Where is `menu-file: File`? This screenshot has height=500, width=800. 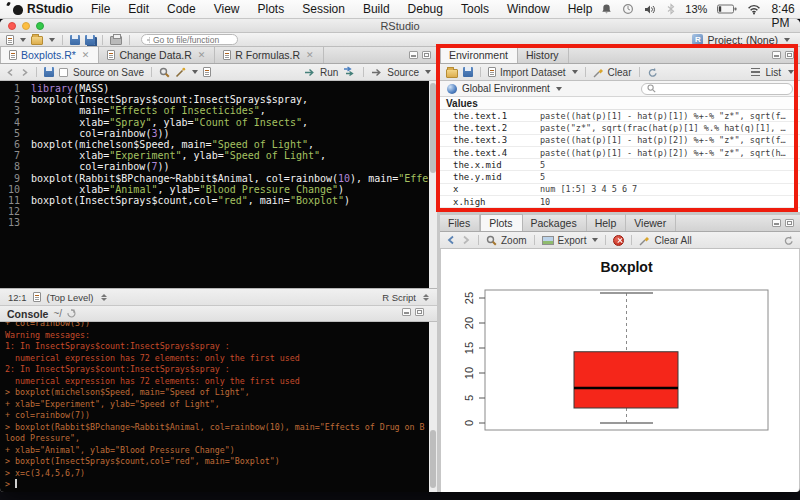
menu-file: File is located at coordinates (100, 9).